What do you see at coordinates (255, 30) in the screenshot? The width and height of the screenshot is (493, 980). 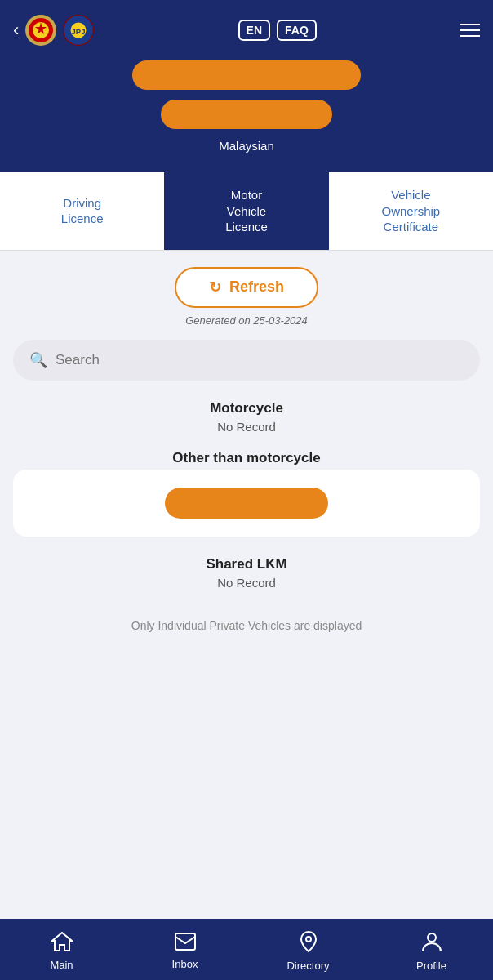 I see `lang-badge: EN` at bounding box center [255, 30].